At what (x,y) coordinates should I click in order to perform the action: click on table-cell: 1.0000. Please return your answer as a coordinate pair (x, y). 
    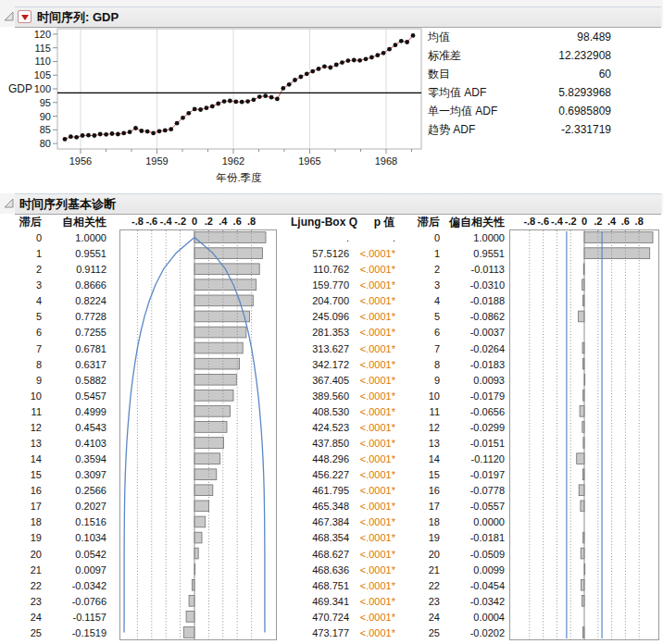
    Looking at the image, I should click on (79, 239).